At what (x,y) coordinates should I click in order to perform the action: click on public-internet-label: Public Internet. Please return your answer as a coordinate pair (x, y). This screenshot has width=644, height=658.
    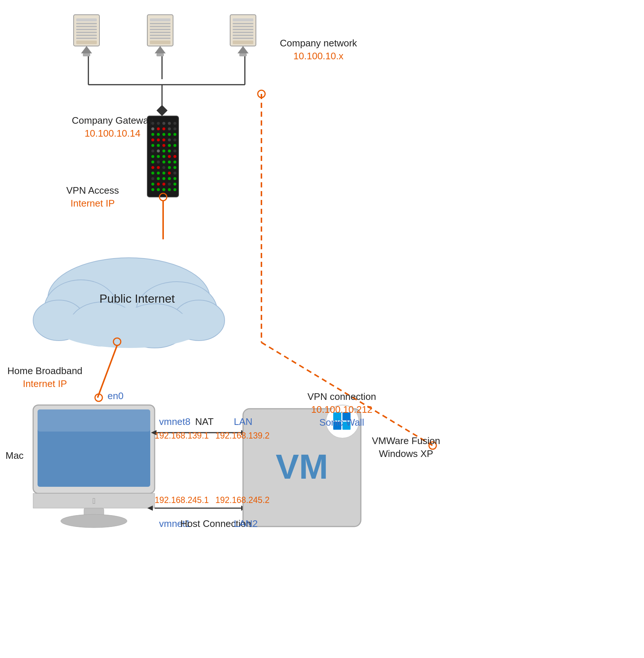
    Looking at the image, I should click on (137, 299).